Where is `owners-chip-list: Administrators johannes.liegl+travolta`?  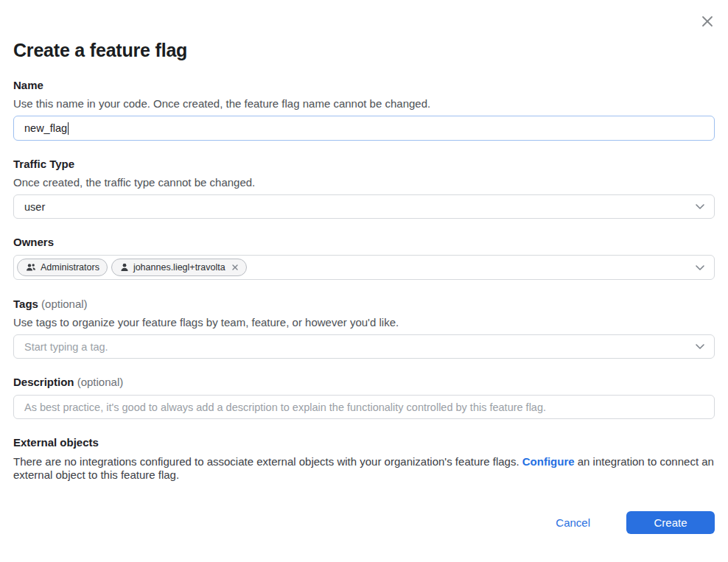 owners-chip-list: Administrators johannes.liegl+travolta is located at coordinates (132, 267).